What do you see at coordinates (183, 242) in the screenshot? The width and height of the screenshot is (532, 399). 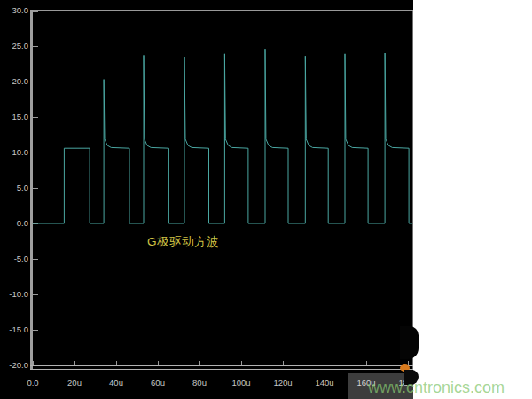 I see `trace-annotation: G极驱动方波` at bounding box center [183, 242].